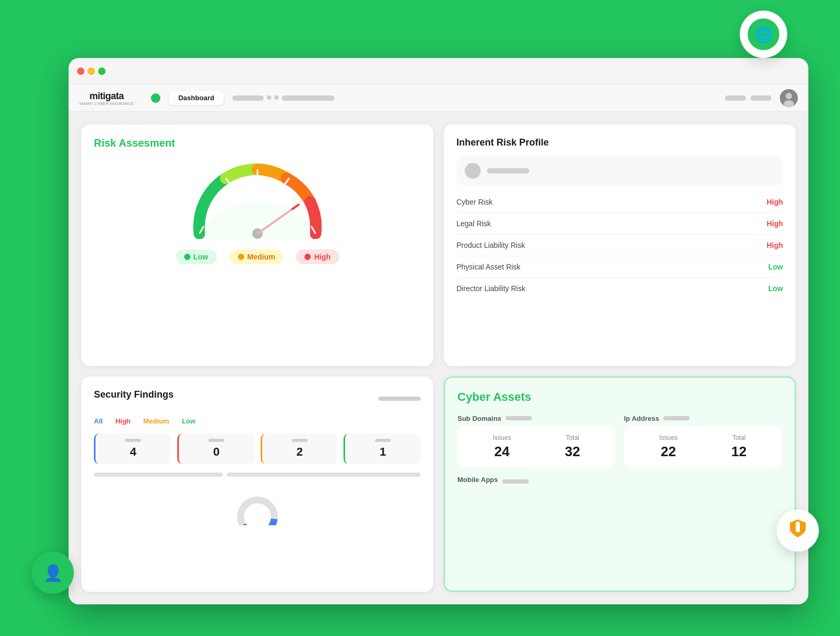 This screenshot has height=636, width=840. I want to click on count-num-low: 1, so click(383, 452).